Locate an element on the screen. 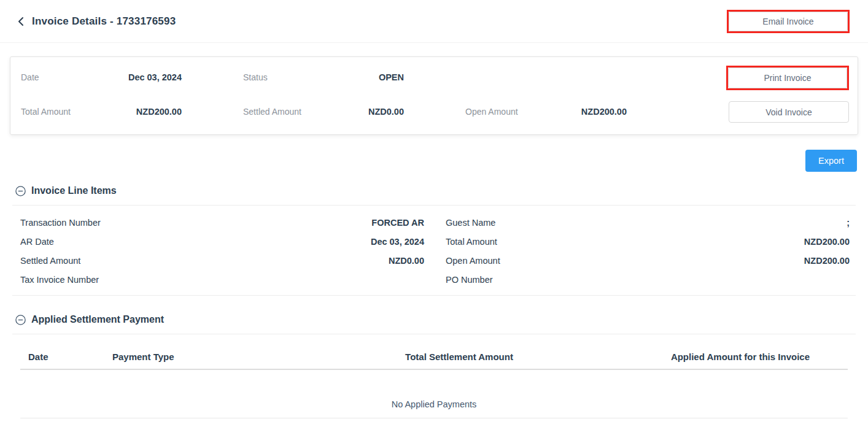 The width and height of the screenshot is (868, 427). field-settled-amount: Settled Amount NZD0.00 is located at coordinates (222, 260).